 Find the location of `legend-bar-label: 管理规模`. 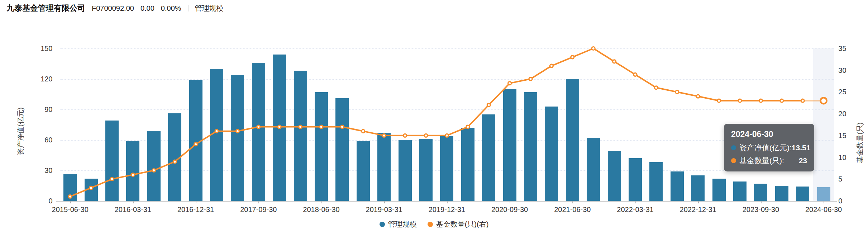

legend-bar-label: 管理规模 is located at coordinates (402, 225).